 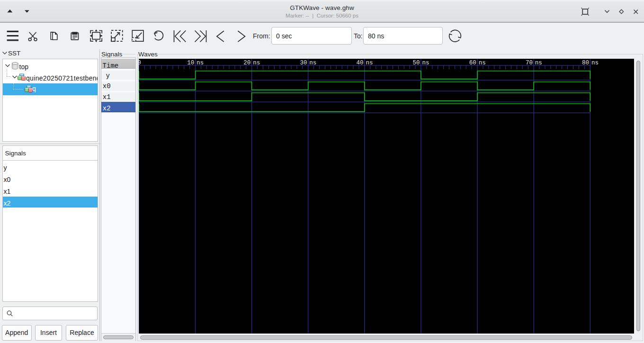 What do you see at coordinates (140, 63) in the screenshot?
I see `svg-text: 0` at bounding box center [140, 63].